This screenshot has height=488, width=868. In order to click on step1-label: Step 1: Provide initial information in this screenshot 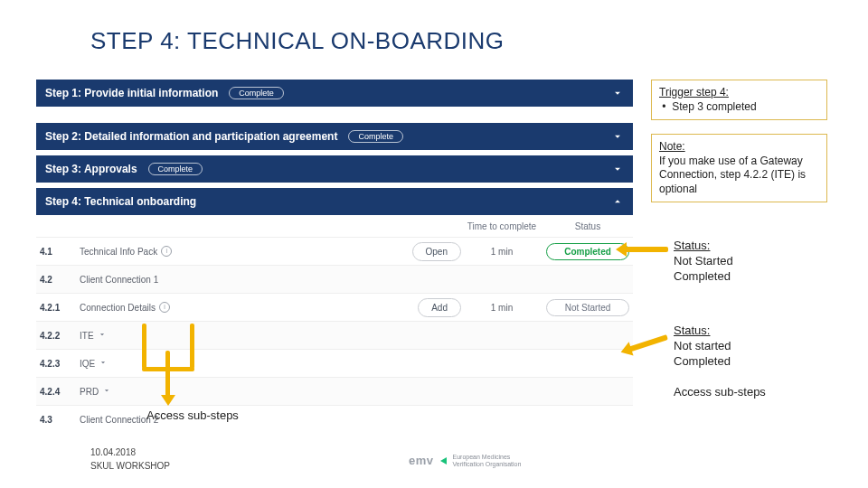, I will do `click(132, 93)`.